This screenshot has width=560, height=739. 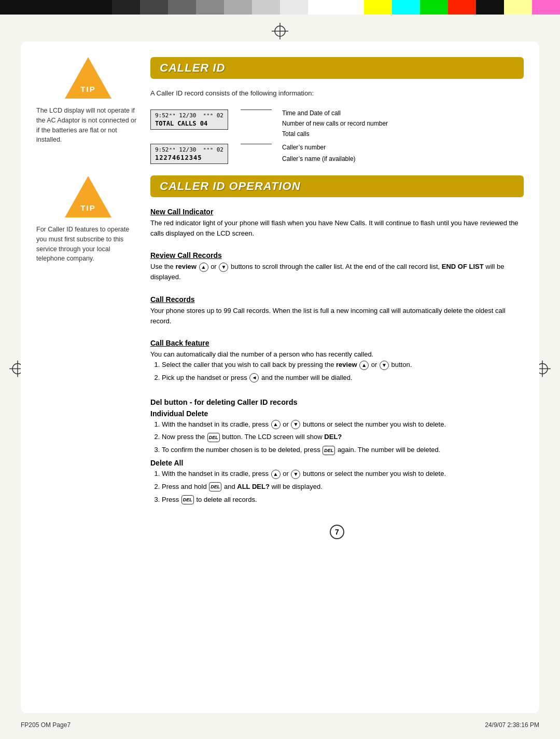 What do you see at coordinates (337, 267) in the screenshot?
I see `review-call-records-section: Review Call Records Use the review ▲ or …` at bounding box center [337, 267].